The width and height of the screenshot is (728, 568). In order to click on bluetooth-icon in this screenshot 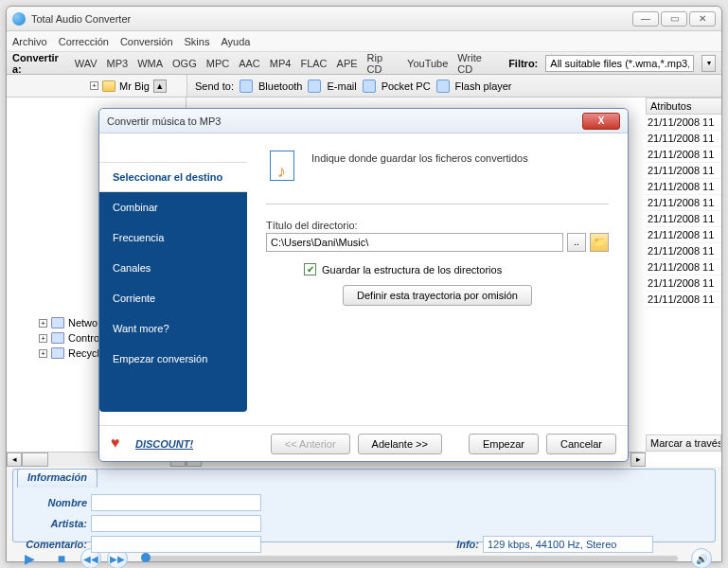, I will do `click(246, 86)`.